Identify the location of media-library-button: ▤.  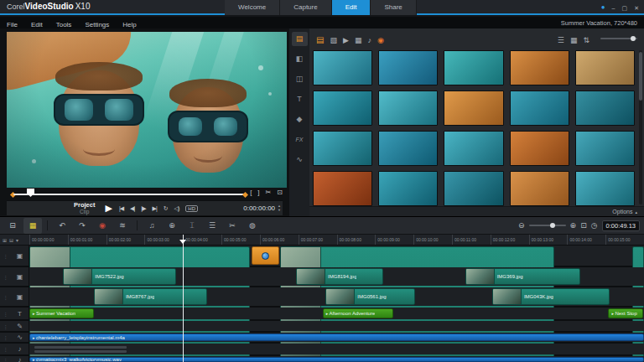
(320, 40).